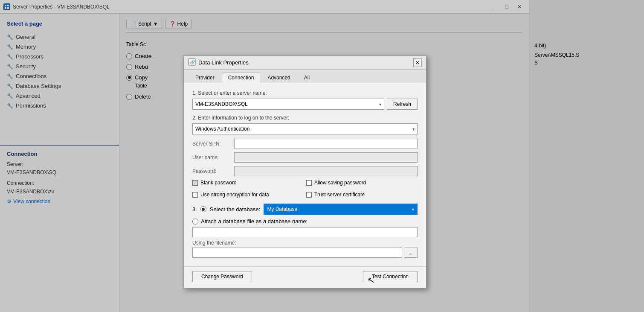 This screenshot has width=644, height=312. What do you see at coordinates (288, 104) in the screenshot?
I see `server-name-dropdown: VM-E3SANDBOX\SQL ▾` at bounding box center [288, 104].